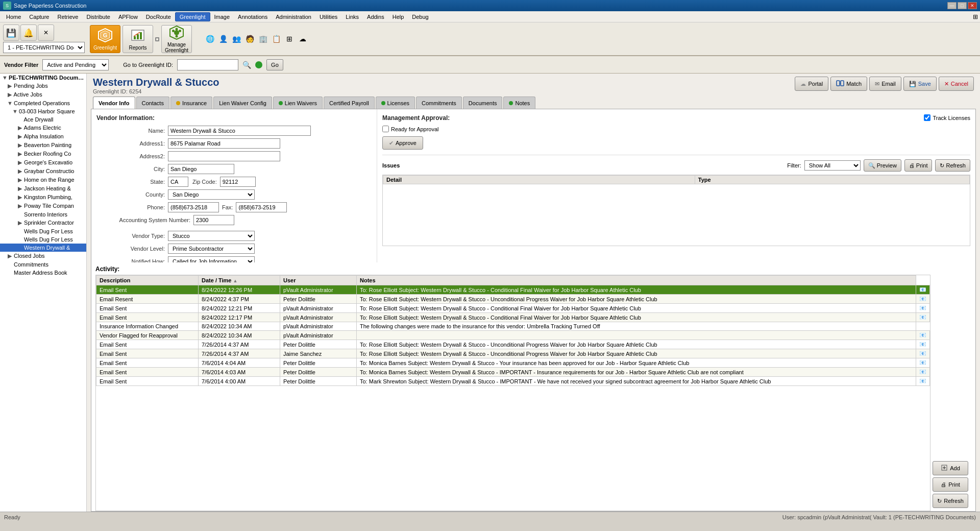 This screenshot has height=531, width=980. What do you see at coordinates (210, 39) in the screenshot?
I see `globe-icon: 🌐` at bounding box center [210, 39].